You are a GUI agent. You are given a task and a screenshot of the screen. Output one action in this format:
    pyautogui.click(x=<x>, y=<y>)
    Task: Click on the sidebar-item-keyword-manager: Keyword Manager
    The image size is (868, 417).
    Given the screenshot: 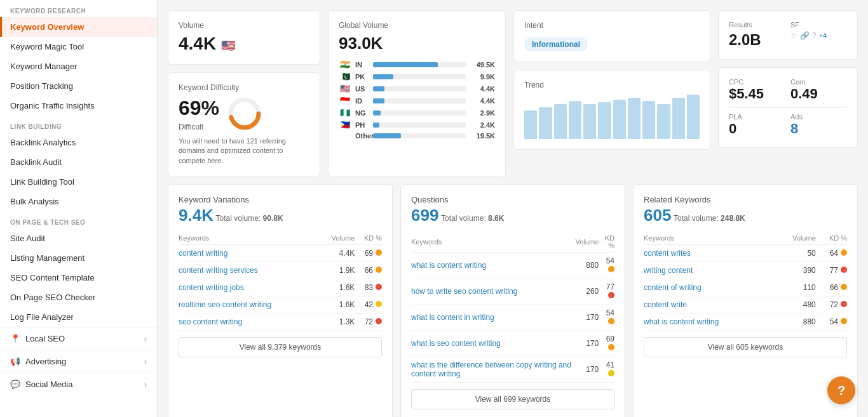 What is the action you would take?
    pyautogui.click(x=79, y=66)
    